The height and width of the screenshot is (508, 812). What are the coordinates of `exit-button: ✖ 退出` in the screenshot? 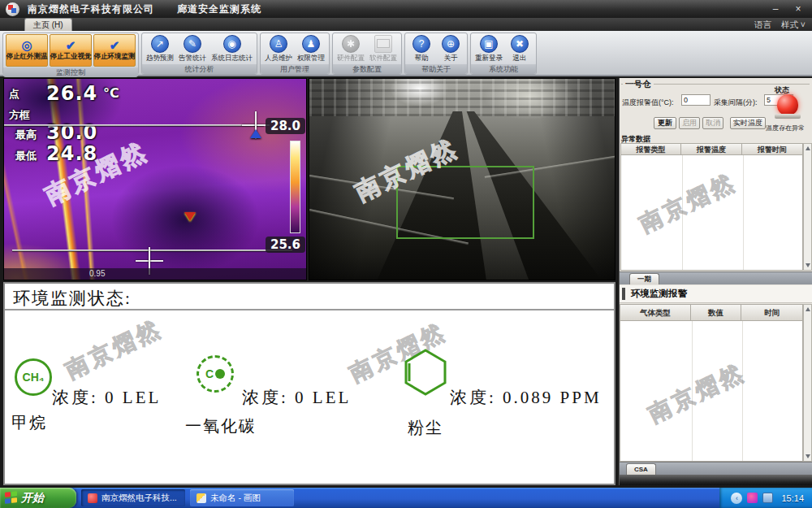 It's located at (520, 49).